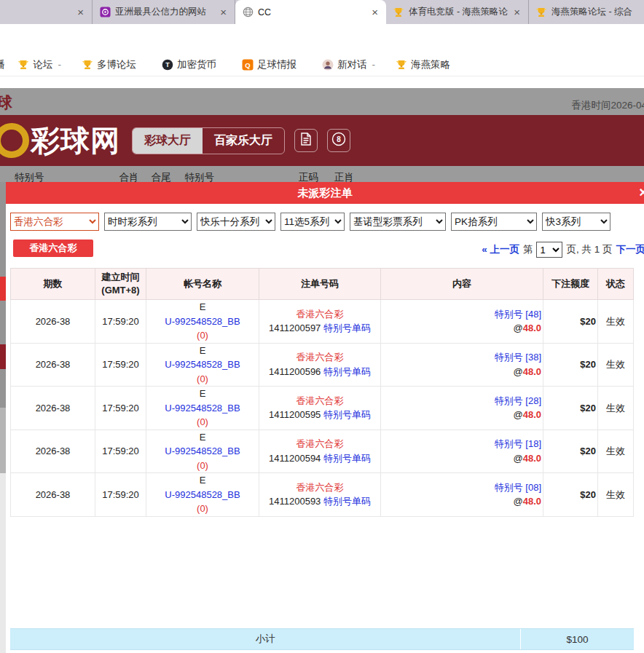  Describe the element at coordinates (197, 65) in the screenshot. I see `bookmark-label: 加密货币` at that location.